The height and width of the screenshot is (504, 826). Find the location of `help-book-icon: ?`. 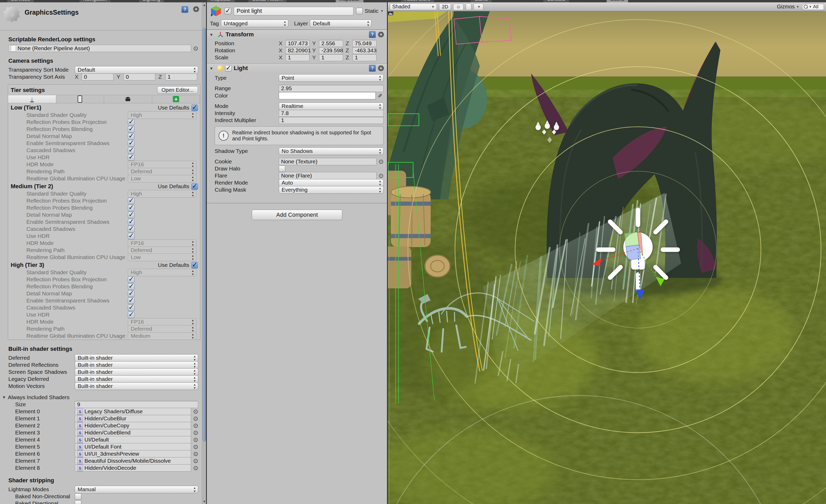

help-book-icon: ? is located at coordinates (185, 9).